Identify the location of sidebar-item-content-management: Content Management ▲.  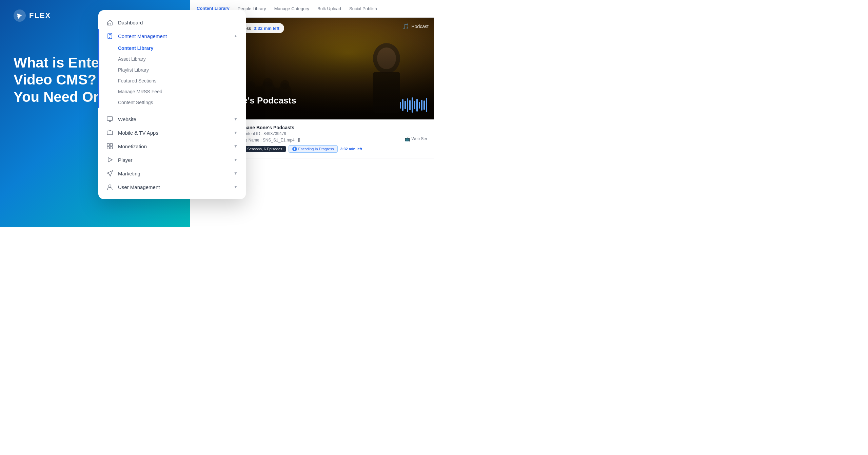
(172, 36).